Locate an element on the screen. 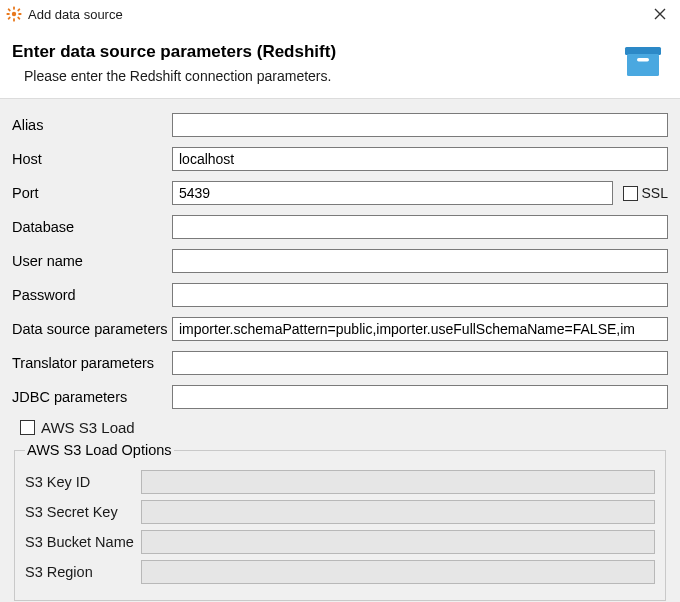 The image size is (680, 602). aws-s3-load-checkbox is located at coordinates (28, 428).